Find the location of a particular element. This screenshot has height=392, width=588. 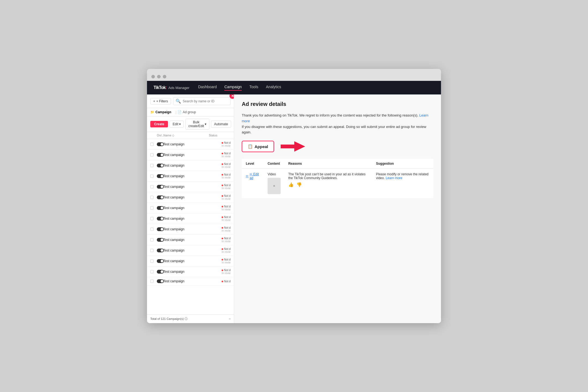

auto-label: Automate is located at coordinates (221, 124).